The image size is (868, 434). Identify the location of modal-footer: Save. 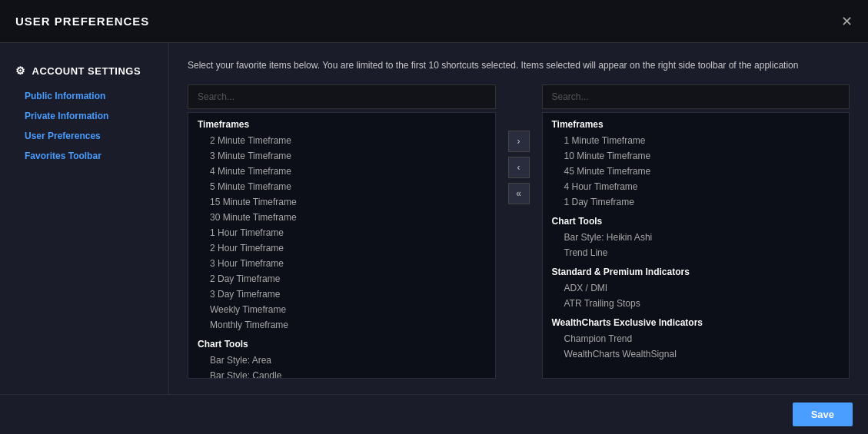
(434, 414).